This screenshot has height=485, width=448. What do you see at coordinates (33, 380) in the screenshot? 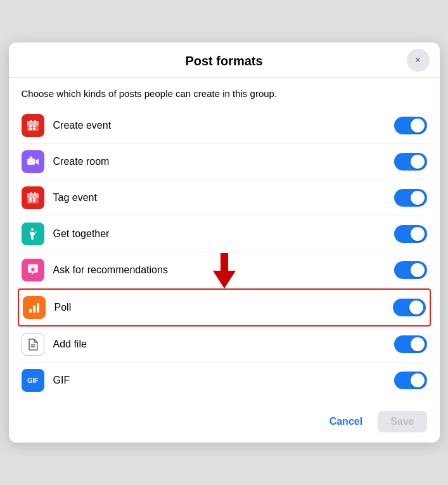
I see `gif-icon: GIF` at bounding box center [33, 380].